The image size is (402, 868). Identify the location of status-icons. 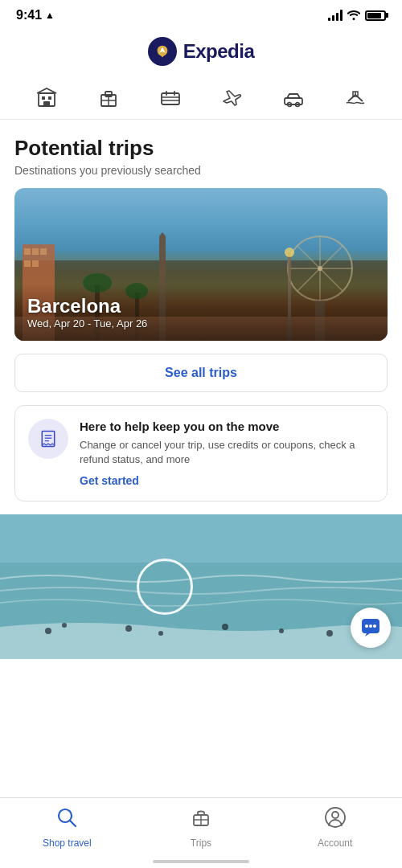
(357, 16).